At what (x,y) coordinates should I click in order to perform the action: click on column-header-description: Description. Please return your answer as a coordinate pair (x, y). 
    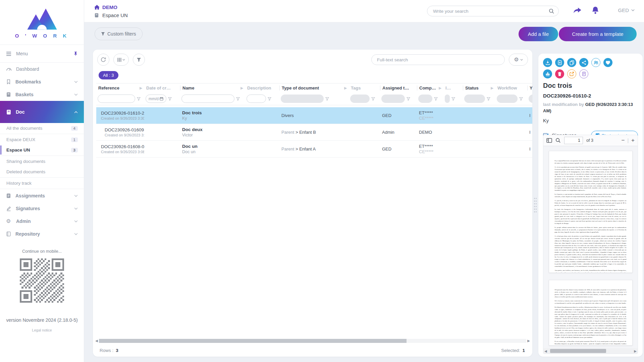
    Looking at the image, I should click on (262, 88).